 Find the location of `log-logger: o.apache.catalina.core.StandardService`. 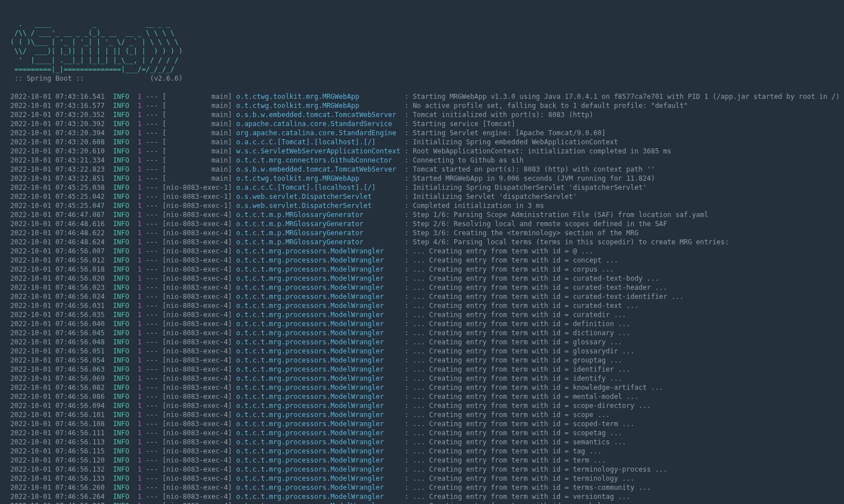

log-logger: o.apache.catalina.core.StandardService is located at coordinates (318, 124).